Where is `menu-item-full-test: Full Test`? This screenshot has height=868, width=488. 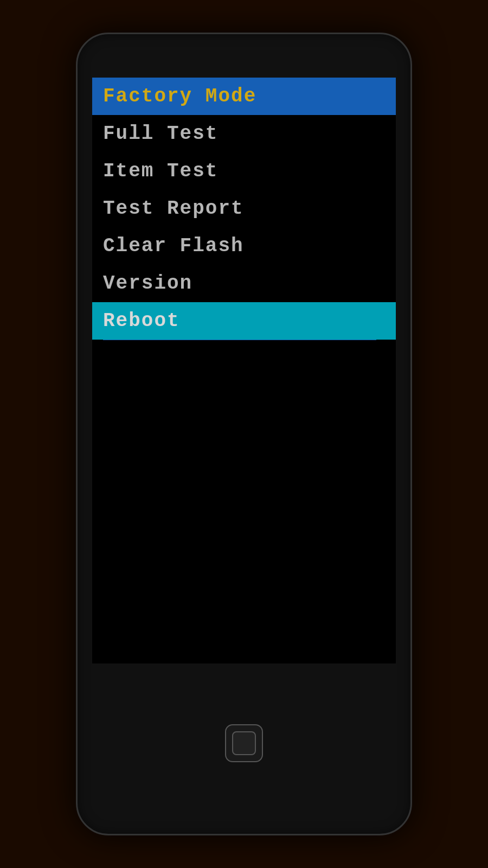 menu-item-full-test: Full Test is located at coordinates (244, 133).